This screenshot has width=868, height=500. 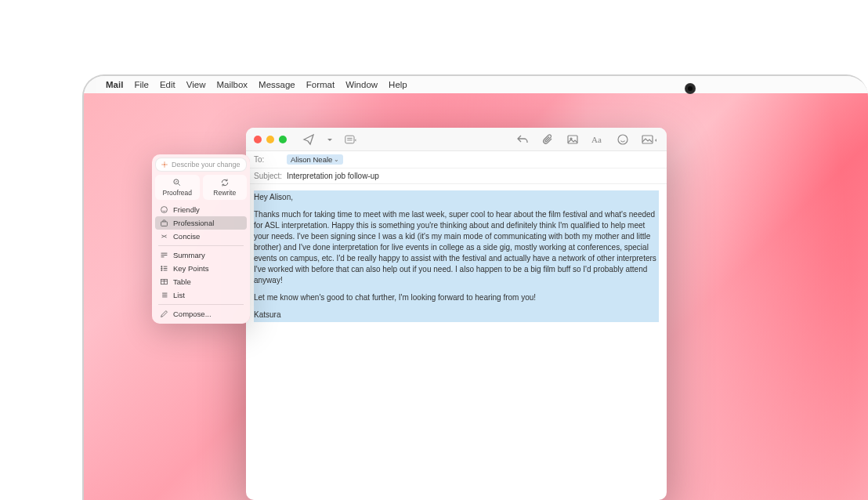 What do you see at coordinates (456, 176) in the screenshot?
I see `subject-field-row: Subject: Interpretation job follow-up` at bounding box center [456, 176].